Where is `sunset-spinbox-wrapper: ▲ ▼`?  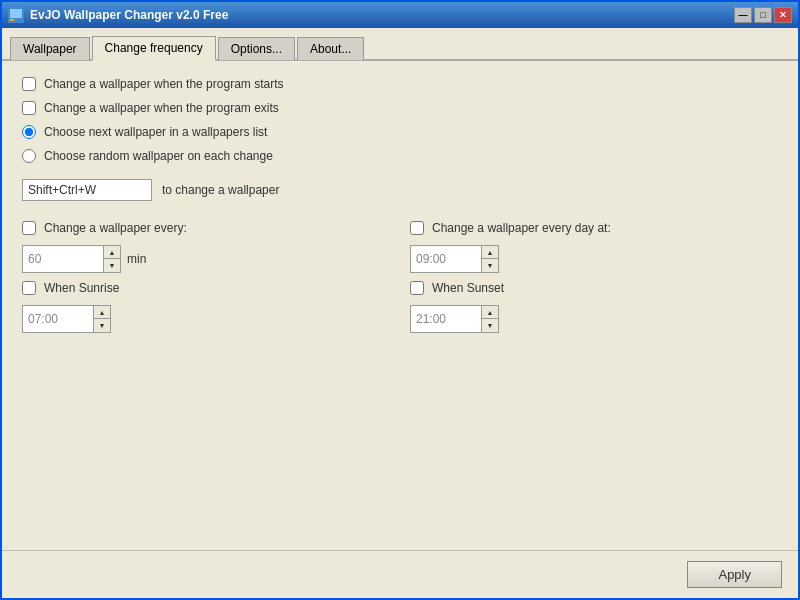 sunset-spinbox-wrapper: ▲ ▼ is located at coordinates (454, 319).